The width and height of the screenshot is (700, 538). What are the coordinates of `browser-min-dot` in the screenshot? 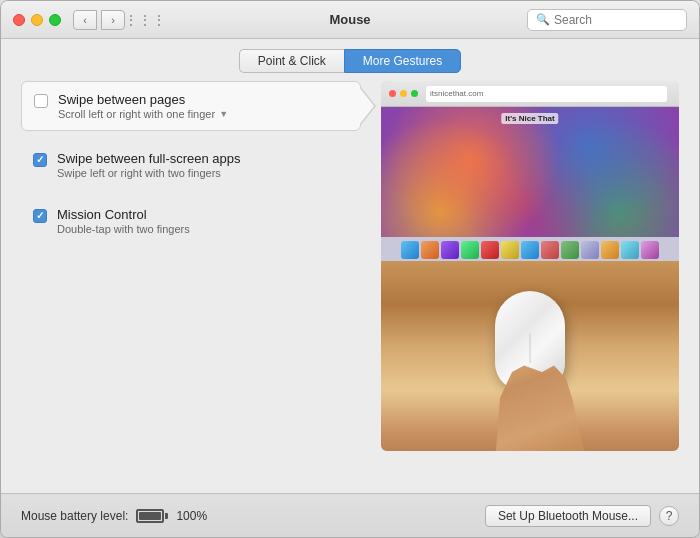 It's located at (404, 94).